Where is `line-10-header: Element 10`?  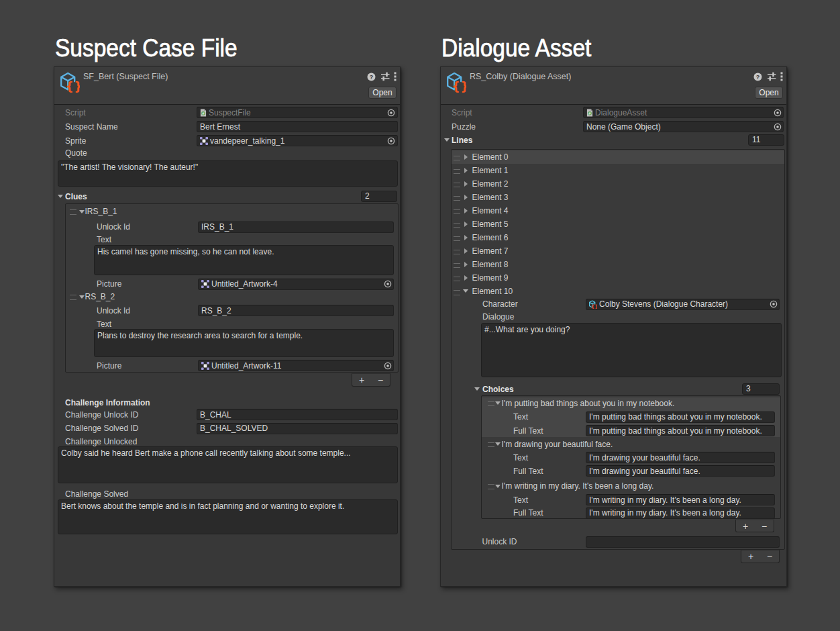
line-10-header: Element 10 is located at coordinates (492, 291).